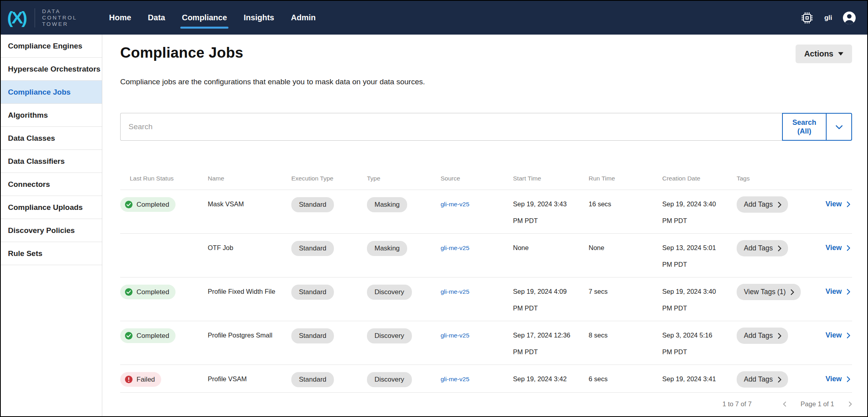  Describe the element at coordinates (700, 345) in the screenshot. I see `creation-date: Sep 3, 2024 5:16PM PDT` at that location.